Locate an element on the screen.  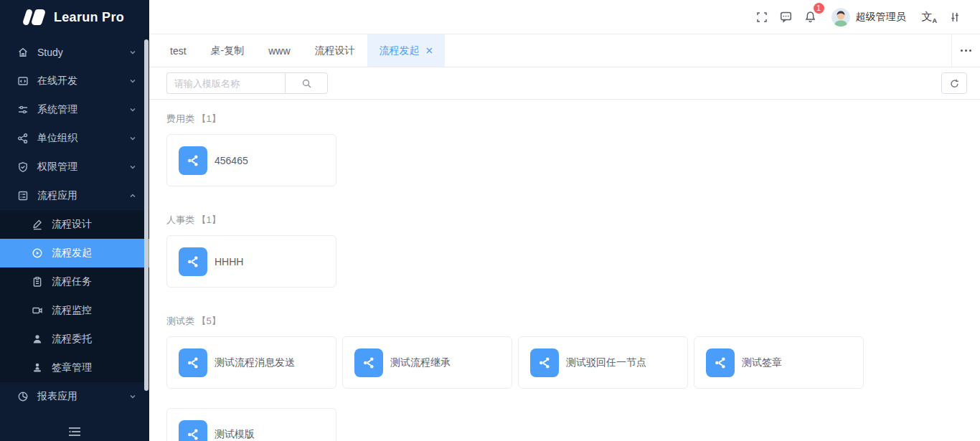
fullscreen-icon is located at coordinates (762, 17).